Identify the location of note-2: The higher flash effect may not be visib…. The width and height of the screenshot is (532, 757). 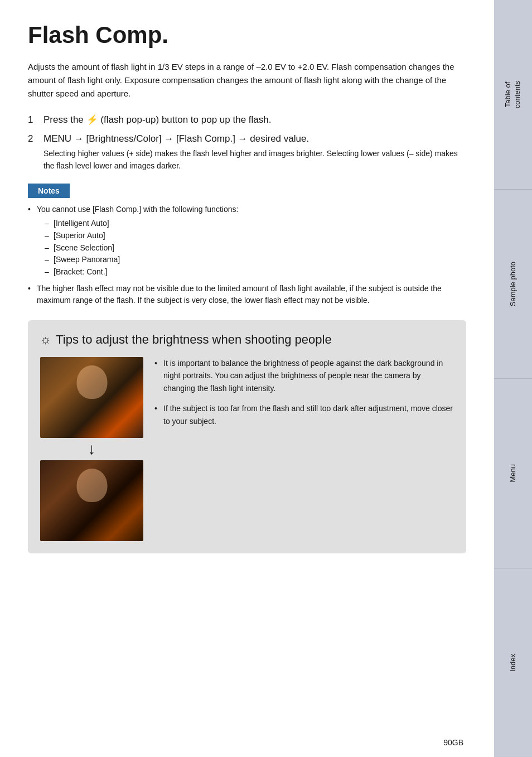
(247, 295).